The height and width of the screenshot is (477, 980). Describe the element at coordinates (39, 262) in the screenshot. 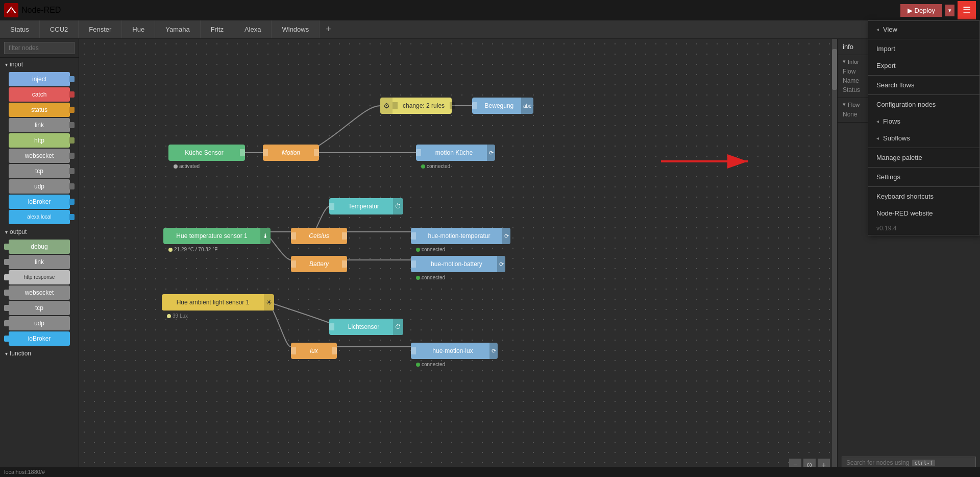

I see `node-link-out-label: link` at that location.